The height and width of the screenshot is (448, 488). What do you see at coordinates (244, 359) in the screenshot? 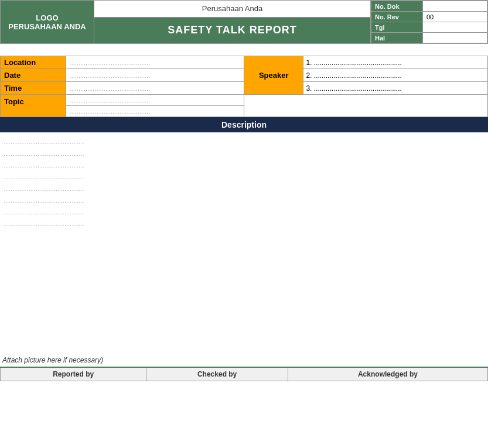
I see `attach-note: Attach picture here if necessary)` at bounding box center [244, 359].